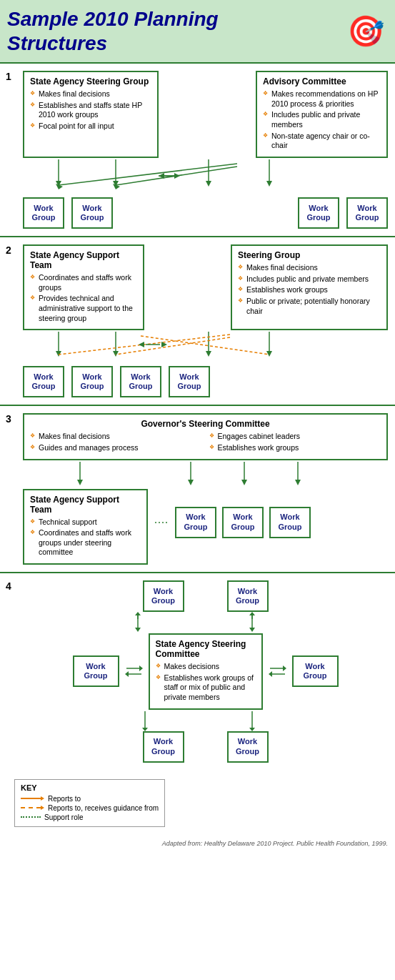 This screenshot has height=980, width=395. I want to click on s4-right-arrows, so click(277, 671).